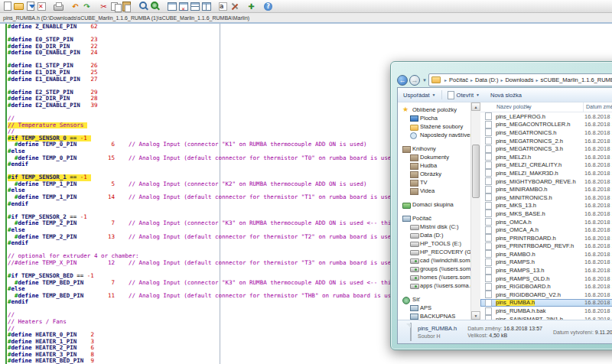 Image resolution: width=612 pixels, height=364 pixels. Describe the element at coordinates (546, 133) in the screenshot. I see `table-row: pins_MEGATRONICS.h16.8.2018 13:57` at that location.